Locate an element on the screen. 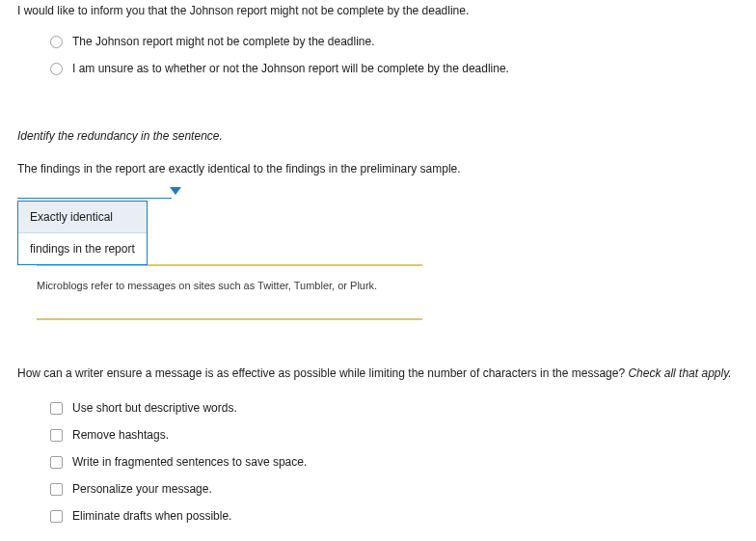  q2-dropdown-trigger: Exactly identical findings in the report is located at coordinates (94, 193).